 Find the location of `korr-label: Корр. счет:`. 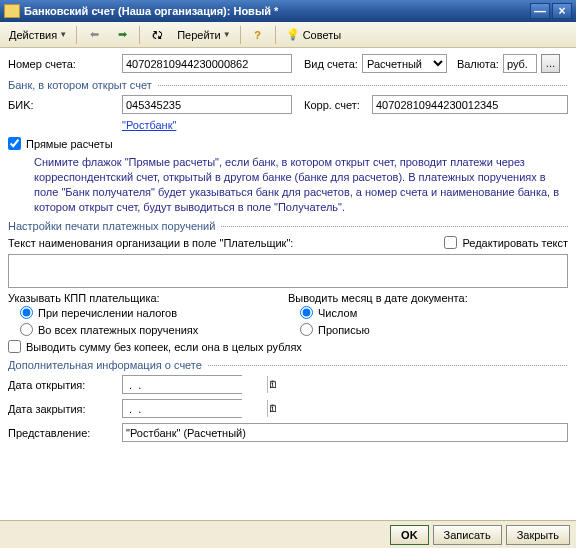

korr-label: Корр. счет: is located at coordinates (336, 105).